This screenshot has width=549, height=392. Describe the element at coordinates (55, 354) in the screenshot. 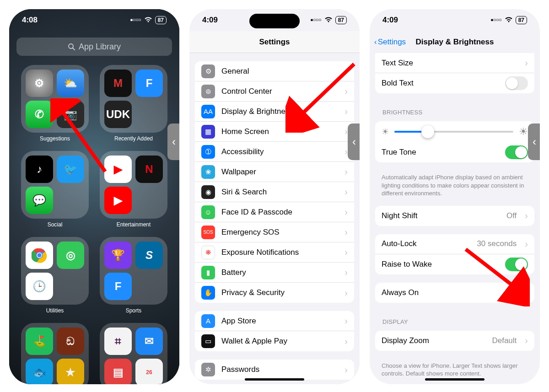

I see `folder-games: ⛳ ඞ 🐟 ★` at that location.